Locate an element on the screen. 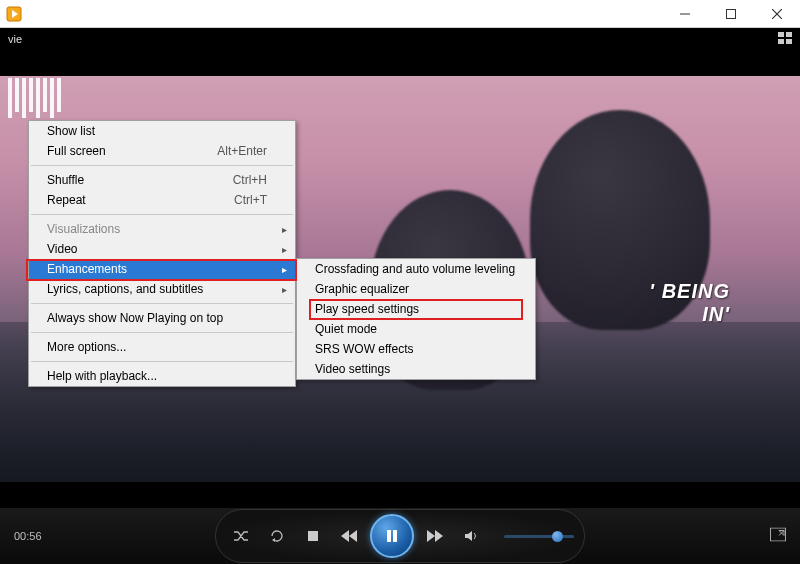 The width and height of the screenshot is (800, 564). submenu-play-speed: Play speed settings is located at coordinates (416, 309).